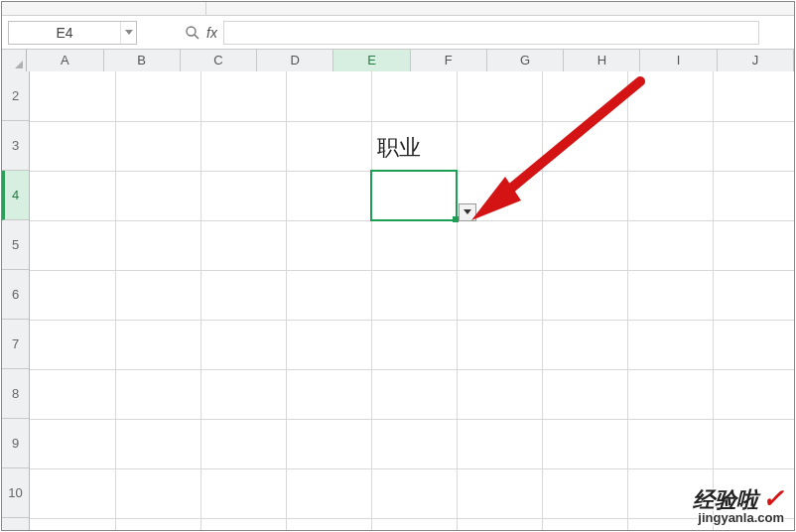 Image resolution: width=796 pixels, height=532 pixels. What do you see at coordinates (16, 146) in the screenshot?
I see `row-header: 3` at bounding box center [16, 146].